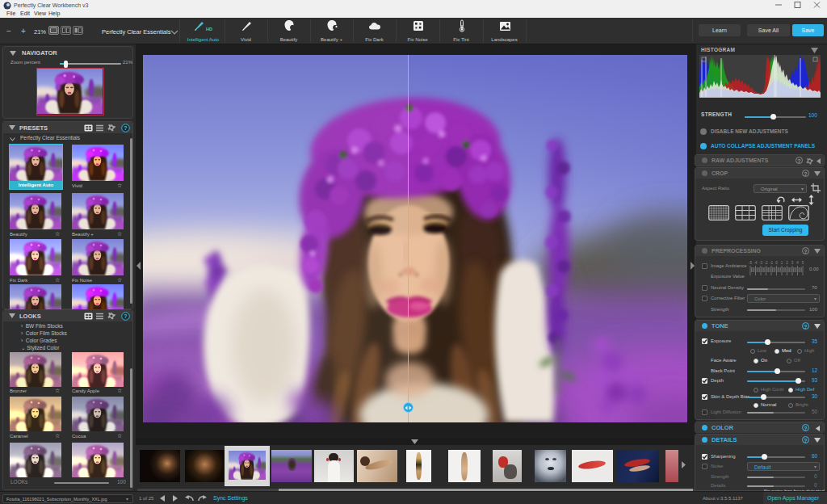 This screenshot has height=504, width=827. I want to click on svg-text: -5, so click(750, 263).